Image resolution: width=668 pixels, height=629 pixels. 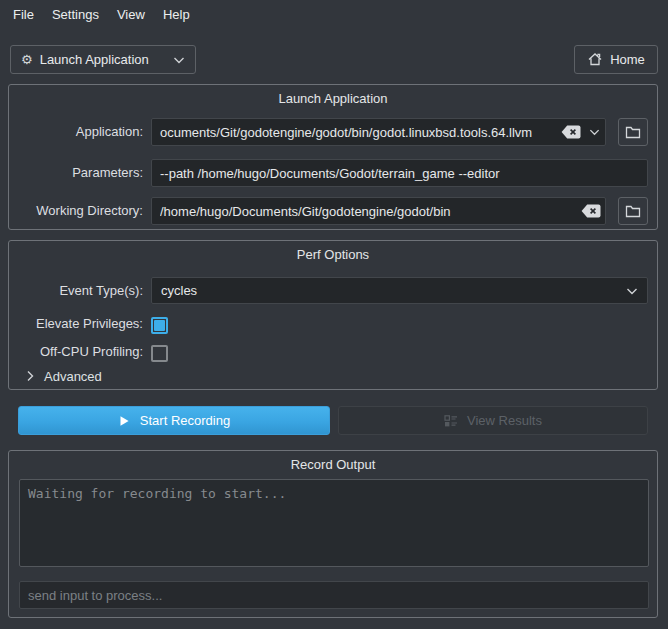 I want to click on menu-file: File, so click(x=24, y=15).